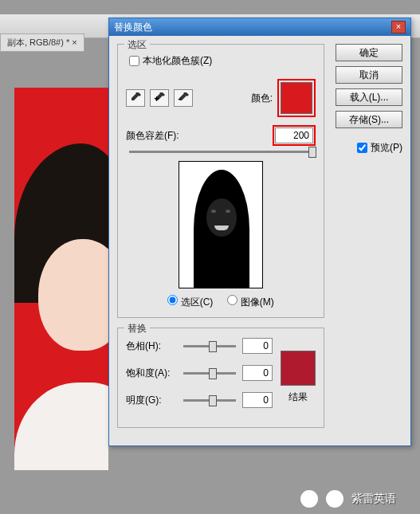 Image resolution: width=420 pixels, height=514 pixels. What do you see at coordinates (257, 373) in the screenshot?
I see `saturation-input` at bounding box center [257, 373].